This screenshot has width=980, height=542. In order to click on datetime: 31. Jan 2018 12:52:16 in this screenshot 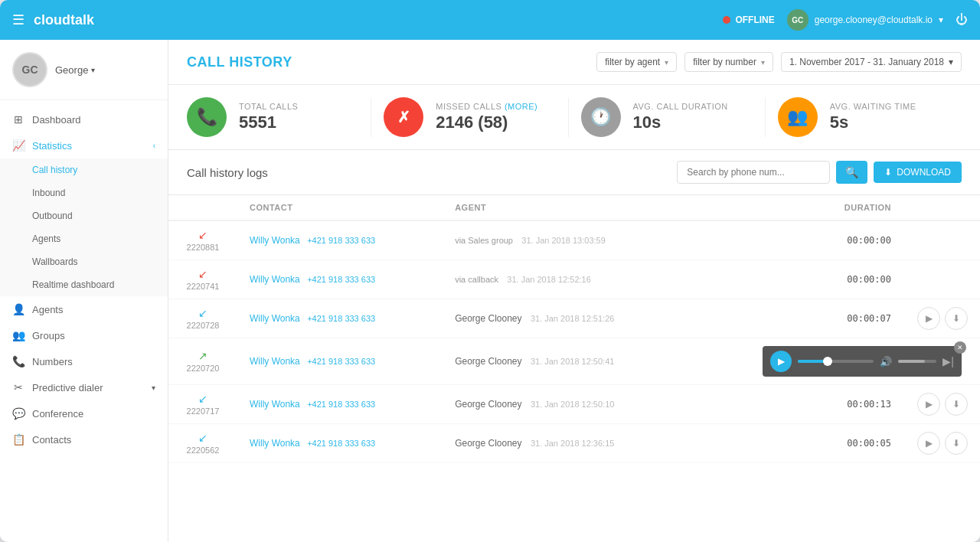, I will do `click(548, 279)`.